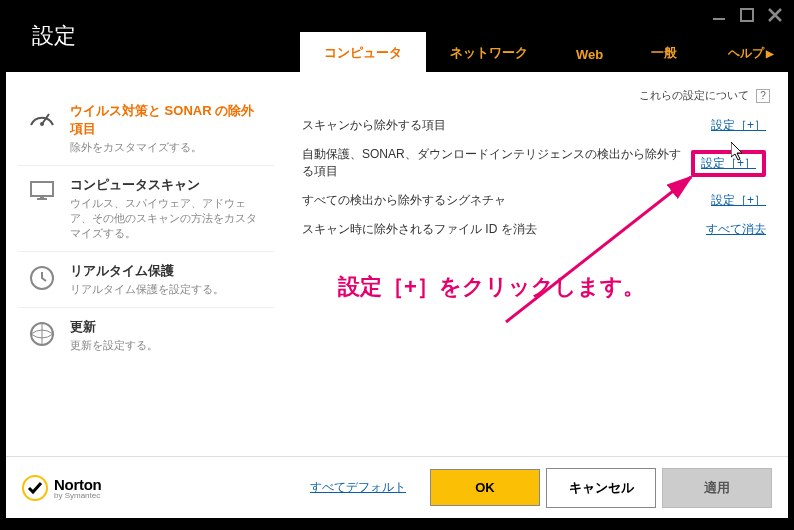 This screenshot has height=530, width=794. What do you see at coordinates (492, 287) in the screenshot?
I see `annotation-text: 設定［+］をクリックします。` at bounding box center [492, 287].